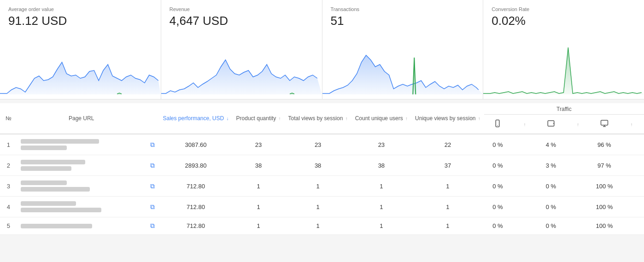 This screenshot has height=262, width=644. I want to click on unique-sort-arrow: ↑, so click(406, 119).